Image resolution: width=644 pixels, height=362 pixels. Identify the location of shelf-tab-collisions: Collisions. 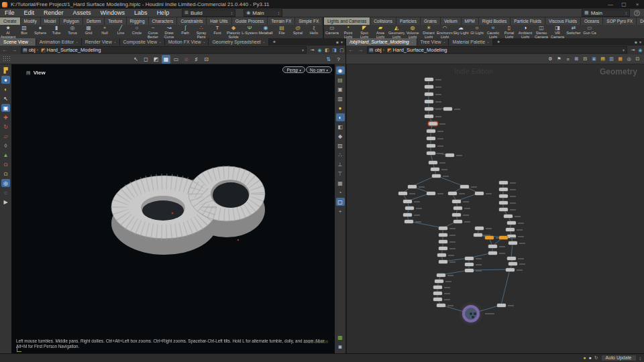
(384, 21).